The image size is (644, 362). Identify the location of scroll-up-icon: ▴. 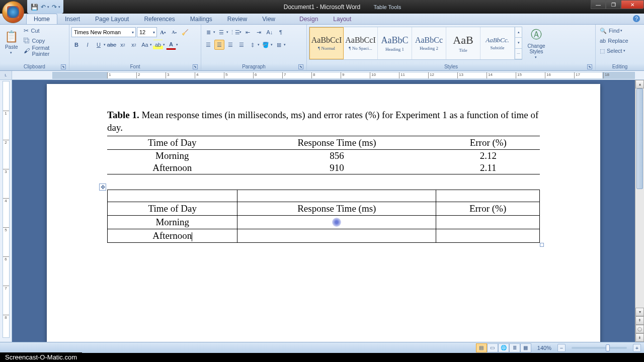
(640, 84).